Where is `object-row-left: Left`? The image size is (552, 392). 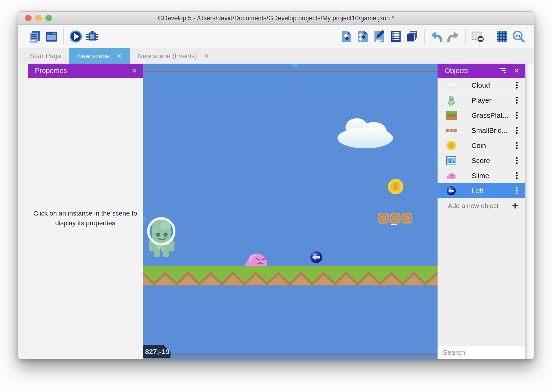
object-row-left: Left is located at coordinates (482, 191).